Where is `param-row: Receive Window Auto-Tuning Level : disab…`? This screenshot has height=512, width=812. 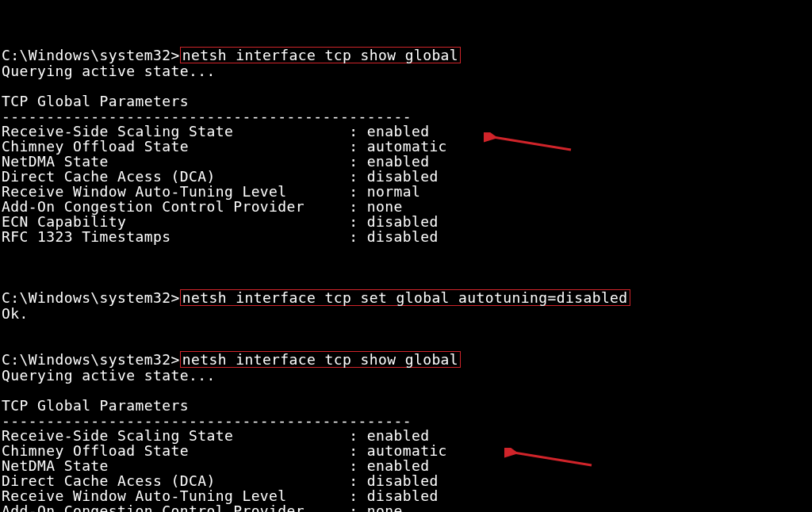 param-row: Receive Window Auto-Tuning Level : disab… is located at coordinates (220, 496).